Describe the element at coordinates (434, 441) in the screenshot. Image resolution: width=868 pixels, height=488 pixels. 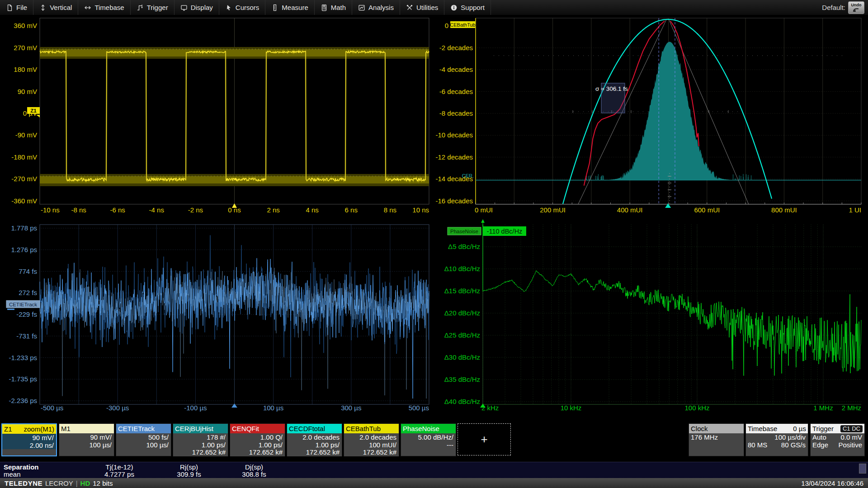
I see `descriptor-row: Z1zoom(M1)90 mV/2.00 ns/M190 mV/100 µs/C…` at that location.